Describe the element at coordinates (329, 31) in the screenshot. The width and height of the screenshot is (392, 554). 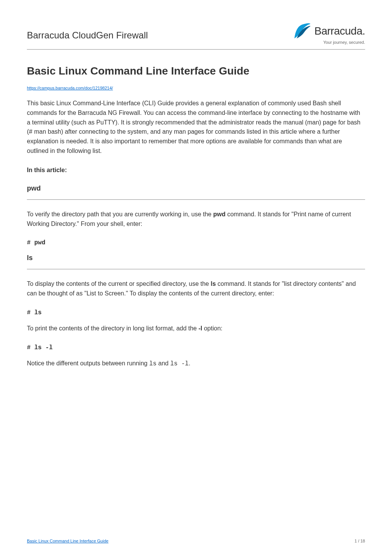
I see `brand-logo: Barracuda.` at that location.